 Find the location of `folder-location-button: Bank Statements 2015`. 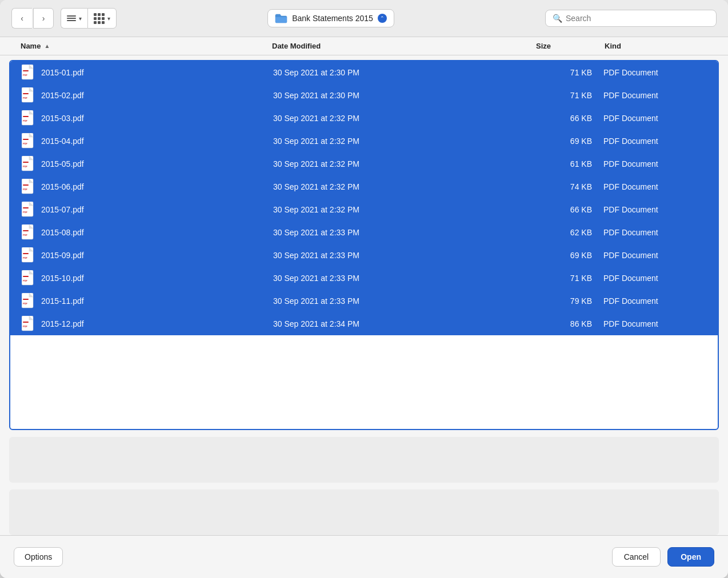

folder-location-button: Bank Statements 2015 is located at coordinates (331, 18).